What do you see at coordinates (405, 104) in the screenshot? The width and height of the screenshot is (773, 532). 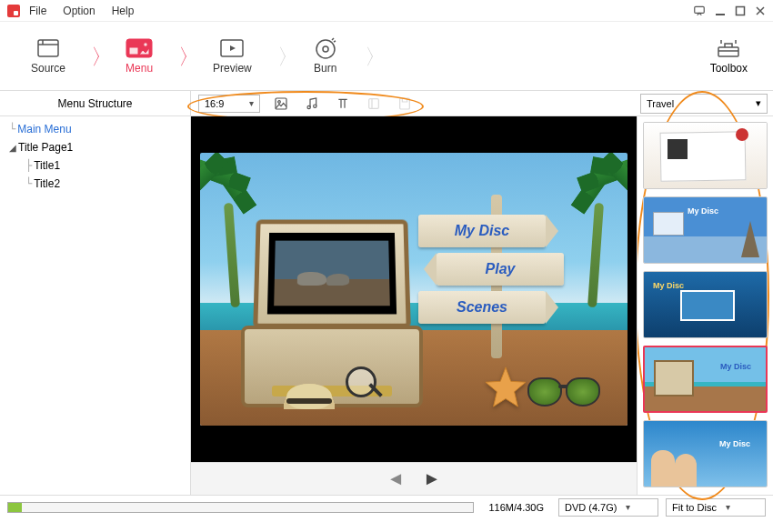 I see `template-save-icon` at bounding box center [405, 104].